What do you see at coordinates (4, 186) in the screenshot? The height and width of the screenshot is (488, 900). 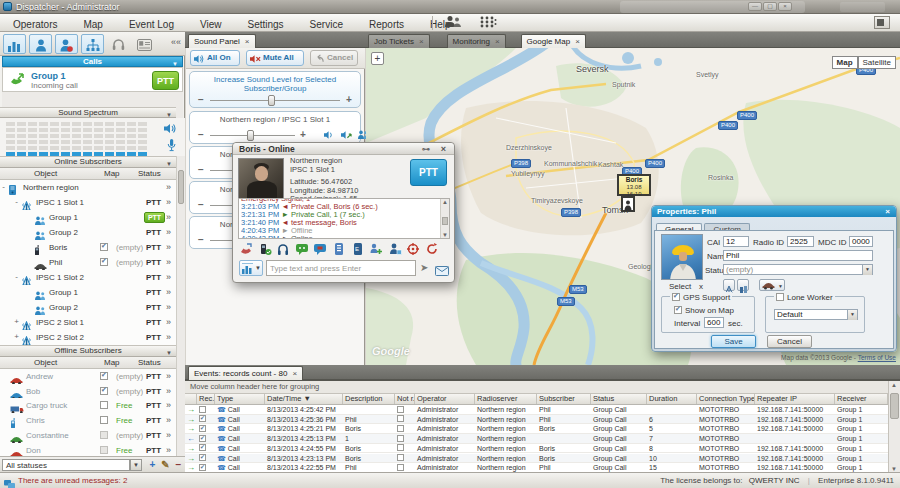 I see `collapse-node-icon: -` at bounding box center [4, 186].